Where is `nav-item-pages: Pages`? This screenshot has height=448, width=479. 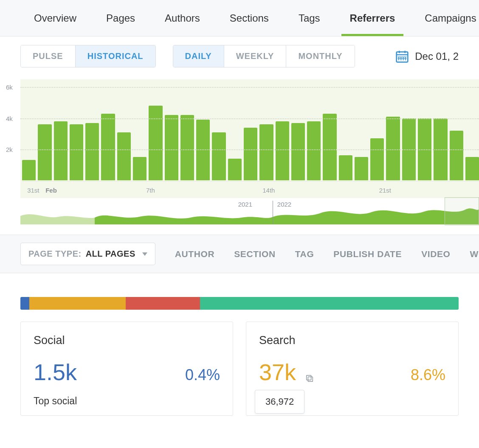 nav-item-pages: Pages is located at coordinates (121, 18).